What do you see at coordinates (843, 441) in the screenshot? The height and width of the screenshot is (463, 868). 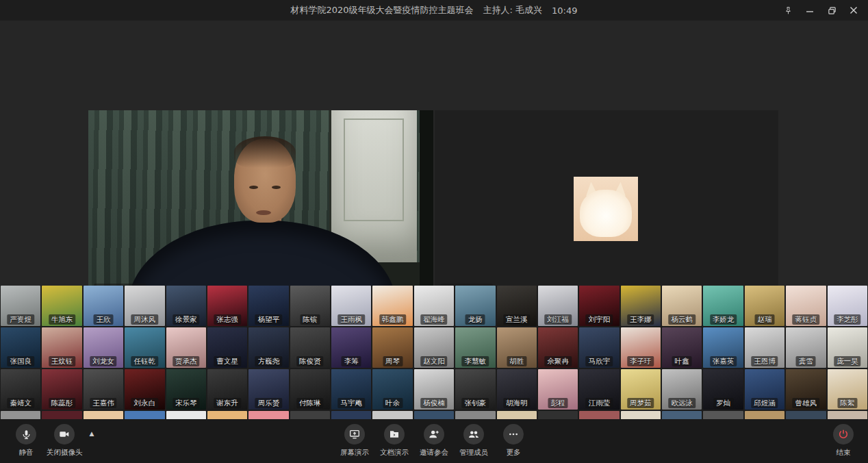 I see `end-meeting-button: 结束` at bounding box center [843, 441].